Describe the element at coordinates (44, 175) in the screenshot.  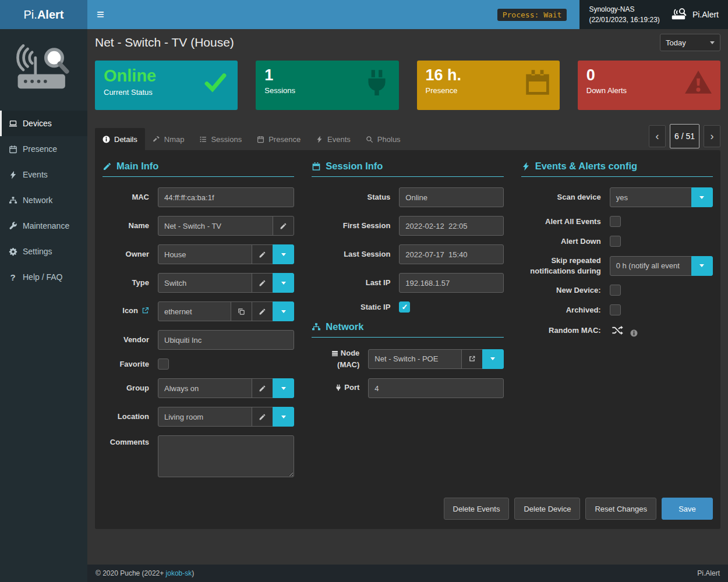
I see `sidebar-item-events: Events` at that location.